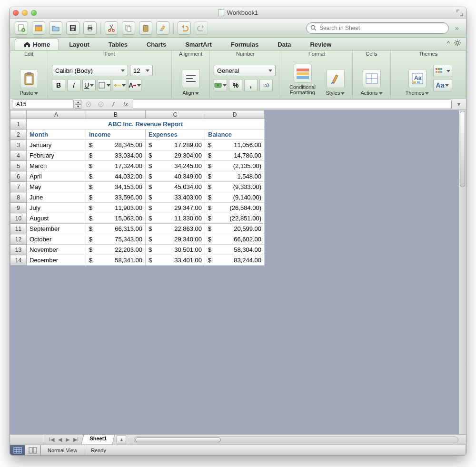 The image size is (476, 467). Describe the element at coordinates (463, 149) in the screenshot. I see `scrollbar-thumb` at that location.